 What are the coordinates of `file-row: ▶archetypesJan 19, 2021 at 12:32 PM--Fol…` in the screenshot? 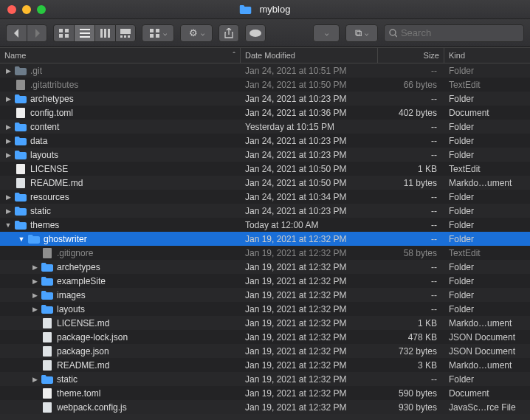 It's located at (265, 267).